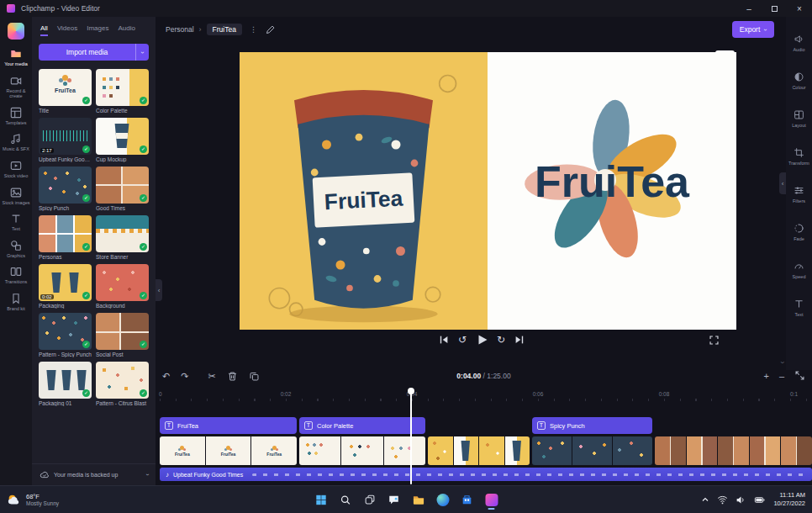  Describe the element at coordinates (443, 500) in the screenshot. I see `edge-button` at that location.